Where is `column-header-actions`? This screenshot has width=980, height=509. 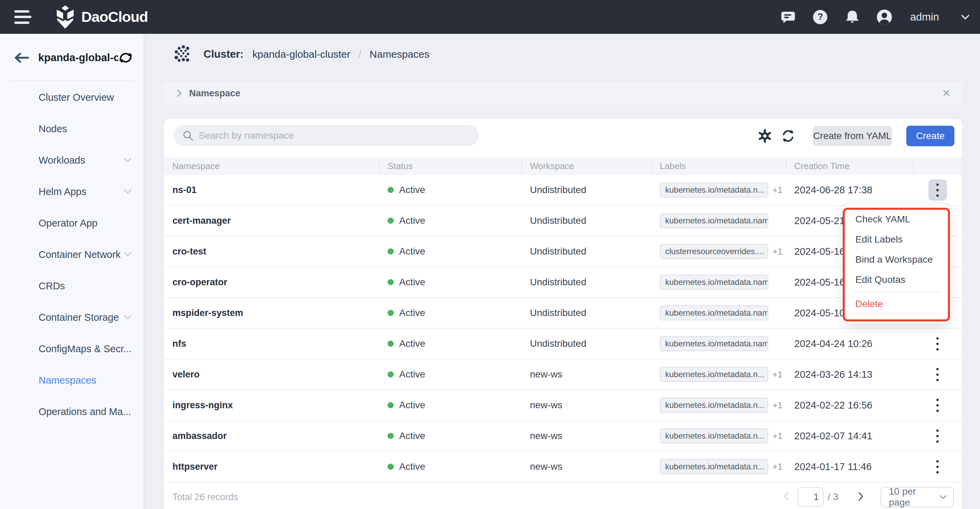 column-header-actions is located at coordinates (937, 166).